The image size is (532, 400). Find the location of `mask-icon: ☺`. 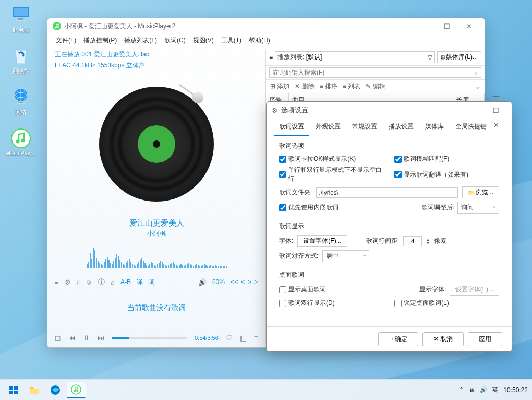

mask-icon: ☺ is located at coordinates (89, 282).